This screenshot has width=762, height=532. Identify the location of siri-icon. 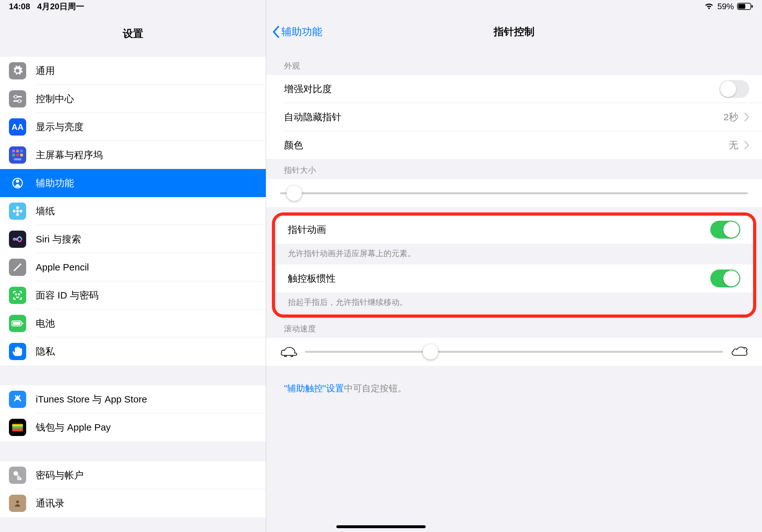
(18, 239).